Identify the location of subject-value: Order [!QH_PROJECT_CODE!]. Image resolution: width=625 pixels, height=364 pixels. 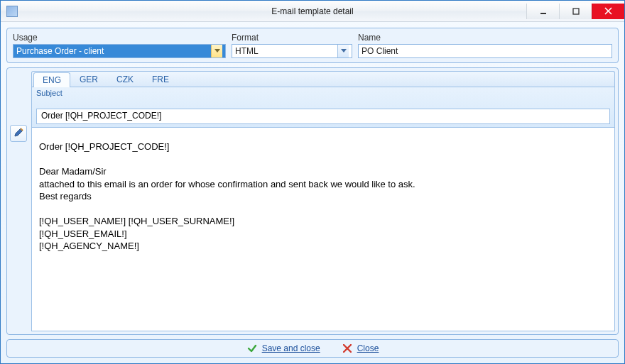
(101, 116).